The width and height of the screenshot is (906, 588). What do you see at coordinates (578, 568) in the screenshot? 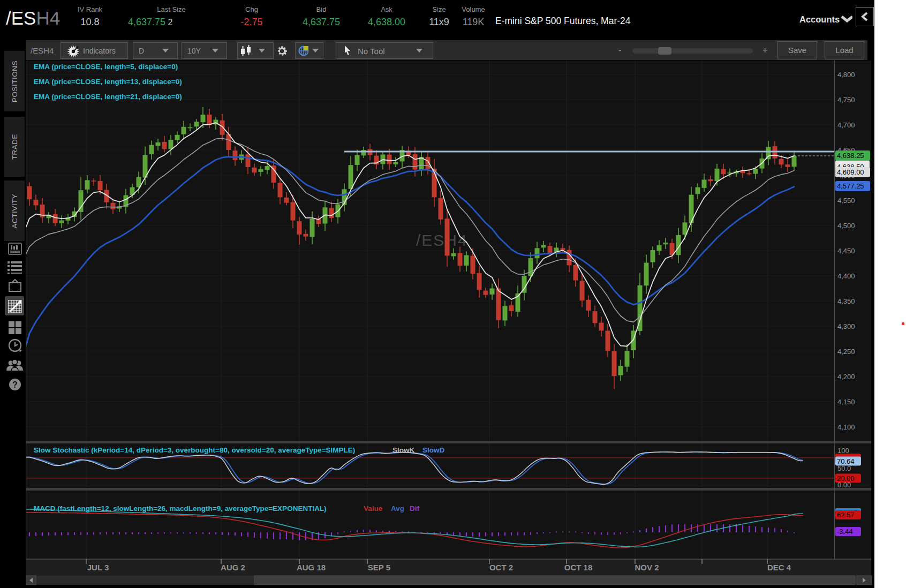
I see `svg-text: OCT 18` at bounding box center [578, 568].